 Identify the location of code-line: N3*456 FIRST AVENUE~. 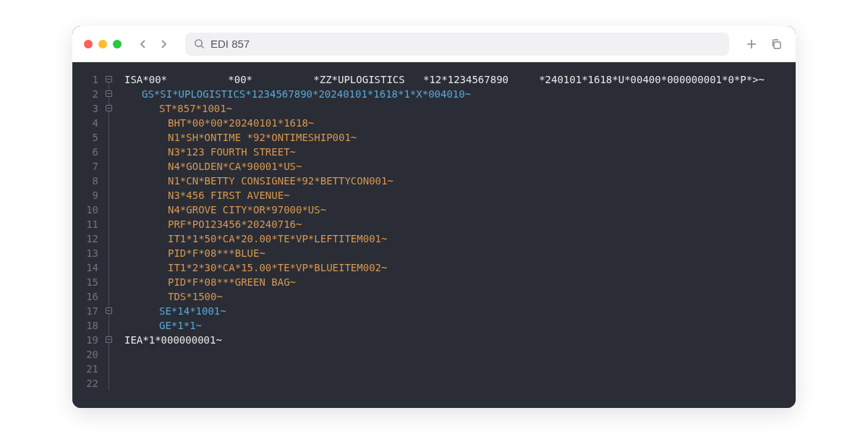
(460, 195).